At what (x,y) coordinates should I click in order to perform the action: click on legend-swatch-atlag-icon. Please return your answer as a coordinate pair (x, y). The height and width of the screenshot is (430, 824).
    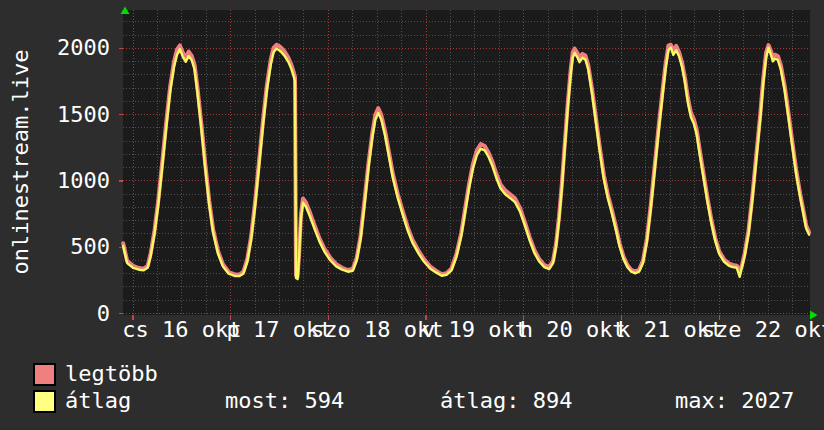
    Looking at the image, I should click on (44, 402).